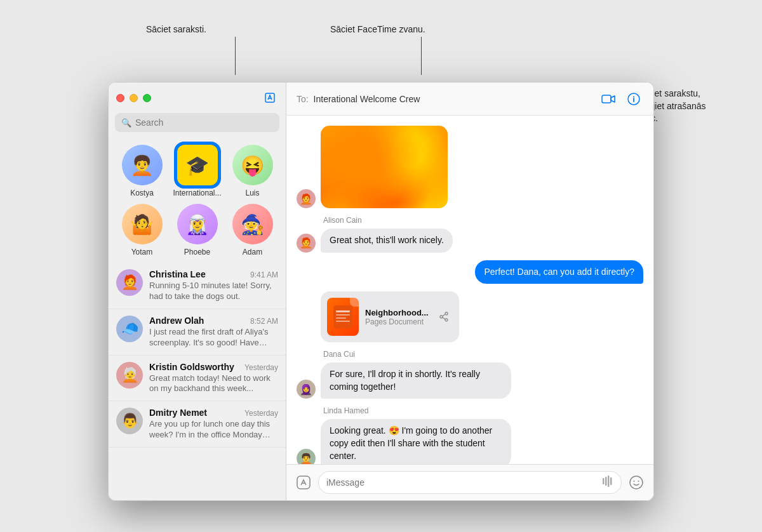 This screenshot has height=532, width=762. I want to click on msg-avatar-linda: 🧑‍🦱, so click(306, 456).